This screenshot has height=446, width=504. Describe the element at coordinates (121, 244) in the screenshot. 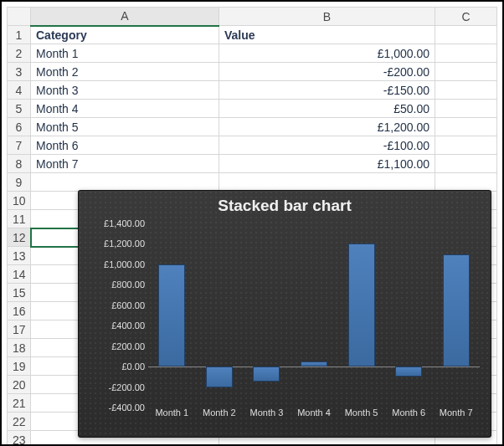

I see `chart-ytick: £1,200.00` at that location.